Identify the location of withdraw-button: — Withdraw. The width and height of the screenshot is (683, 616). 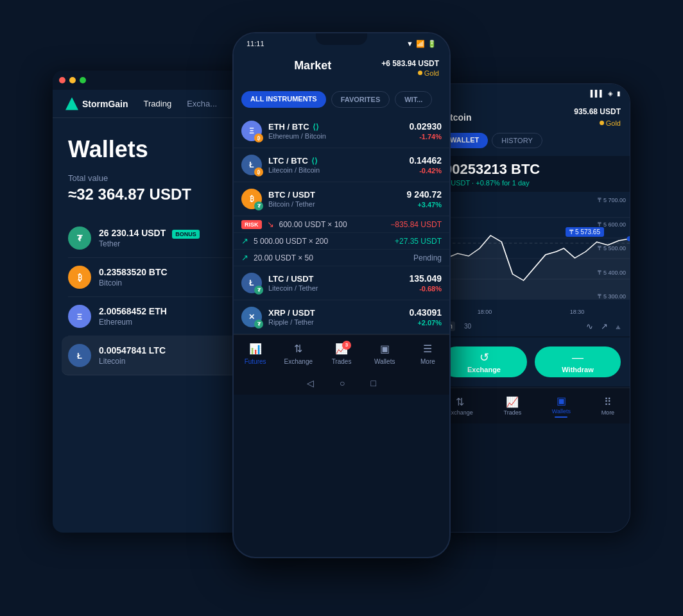
(578, 362).